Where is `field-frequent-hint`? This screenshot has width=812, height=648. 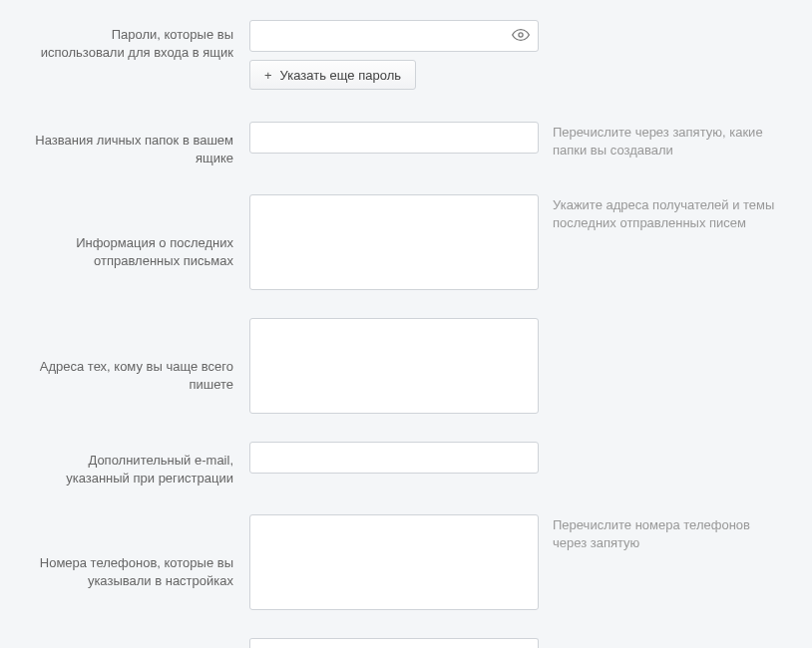 field-frequent-hint is located at coordinates (660, 319).